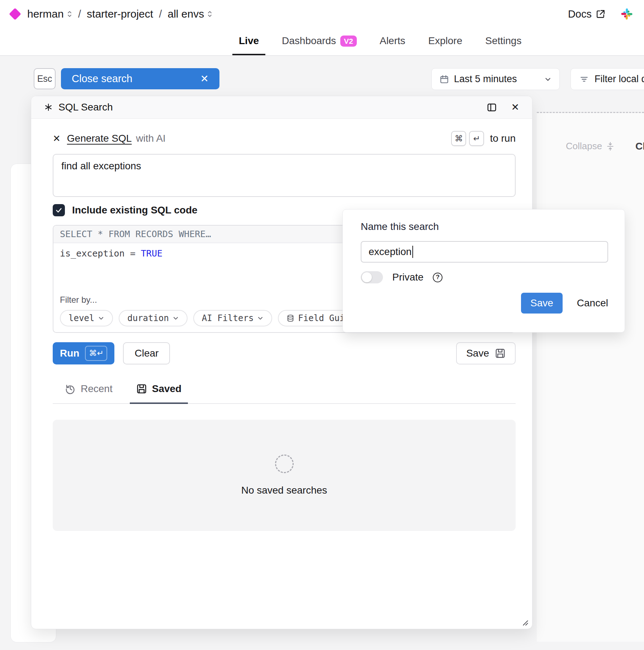 The height and width of the screenshot is (650, 644). I want to click on run-shortcut-badge: ⌘↵, so click(96, 353).